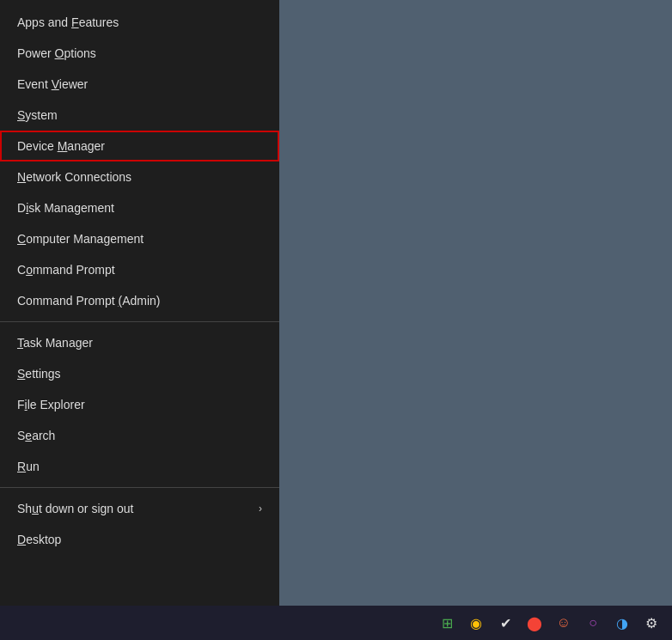 The image size is (672, 640). I want to click on menu-item-label-power-options: Power Options, so click(57, 53).